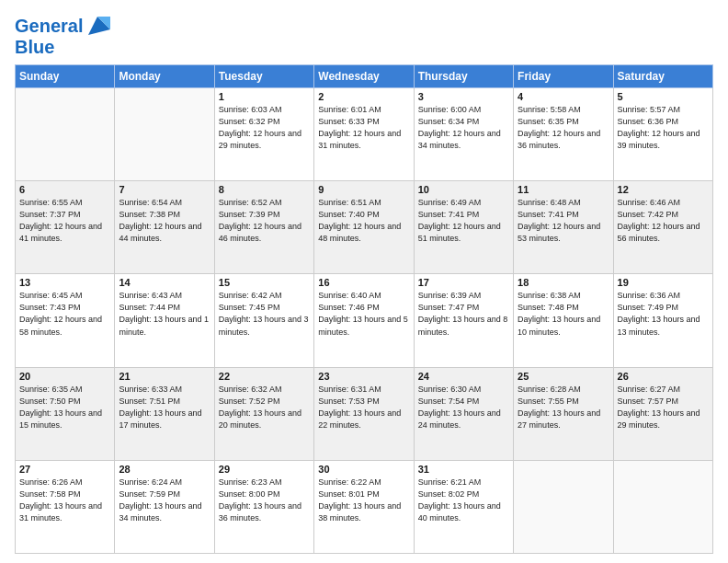  I want to click on day-number: 23, so click(364, 376).